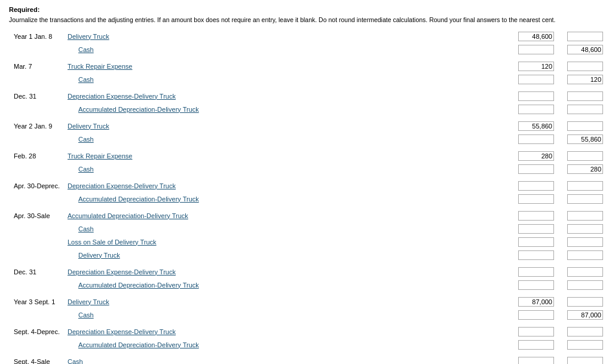 Image resolution: width=612 pixels, height=364 pixels. I want to click on date-cell: Dec. 31, so click(41, 96).